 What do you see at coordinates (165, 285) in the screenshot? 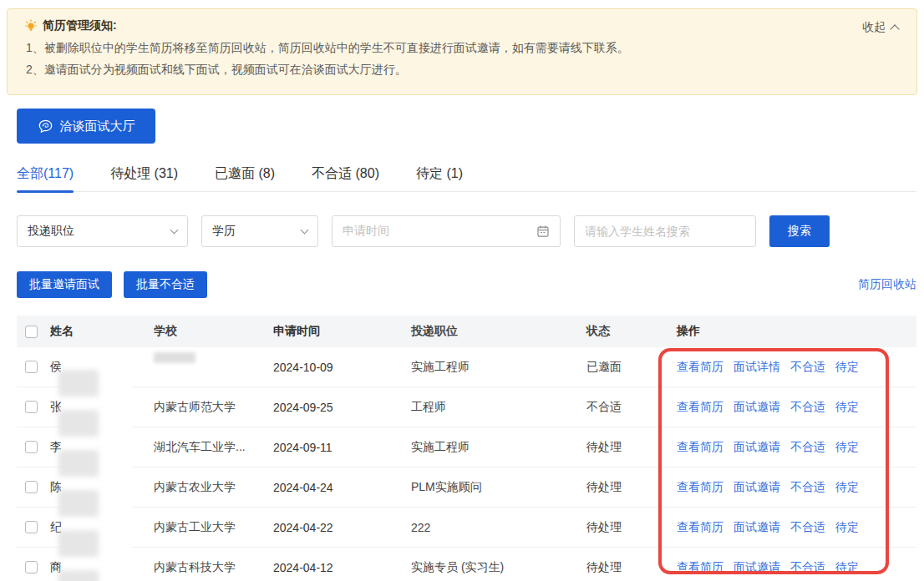
I see `batch-unsuitable-button: 批量不合适` at bounding box center [165, 285].